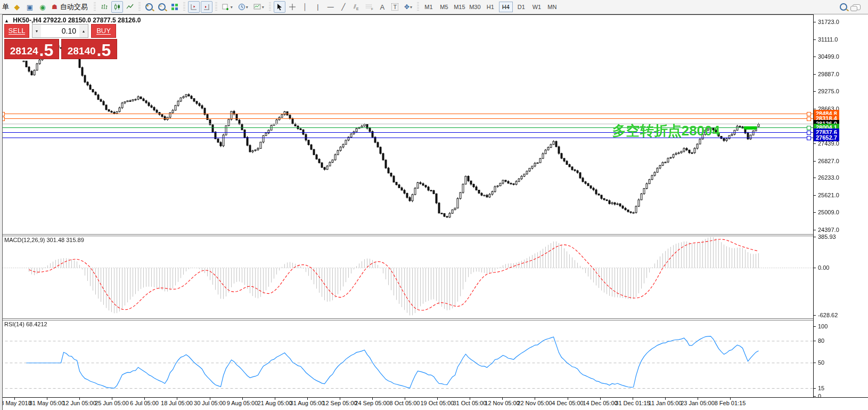 The width and height of the screenshot is (868, 410). I want to click on pivot-highlight-marker, so click(750, 128).